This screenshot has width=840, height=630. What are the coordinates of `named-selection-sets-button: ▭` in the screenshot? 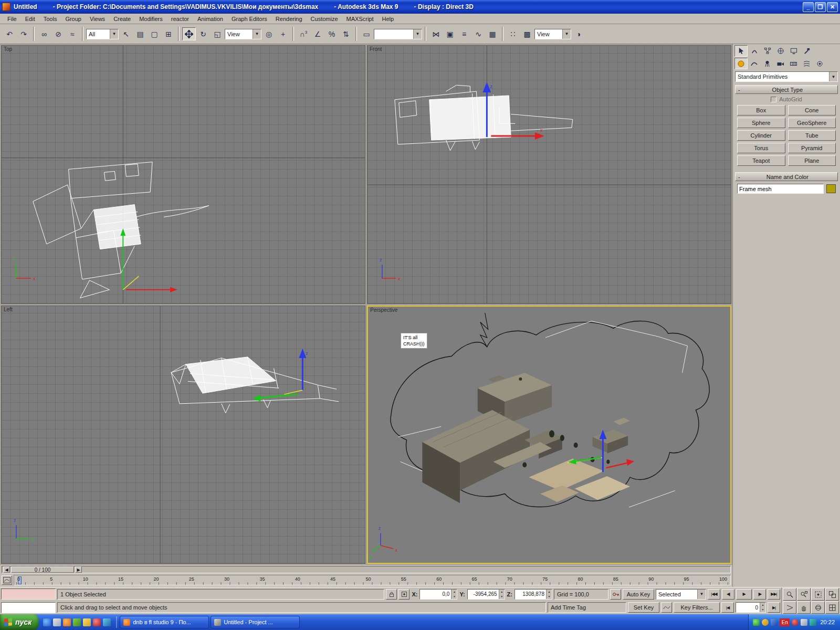 It's located at (366, 34).